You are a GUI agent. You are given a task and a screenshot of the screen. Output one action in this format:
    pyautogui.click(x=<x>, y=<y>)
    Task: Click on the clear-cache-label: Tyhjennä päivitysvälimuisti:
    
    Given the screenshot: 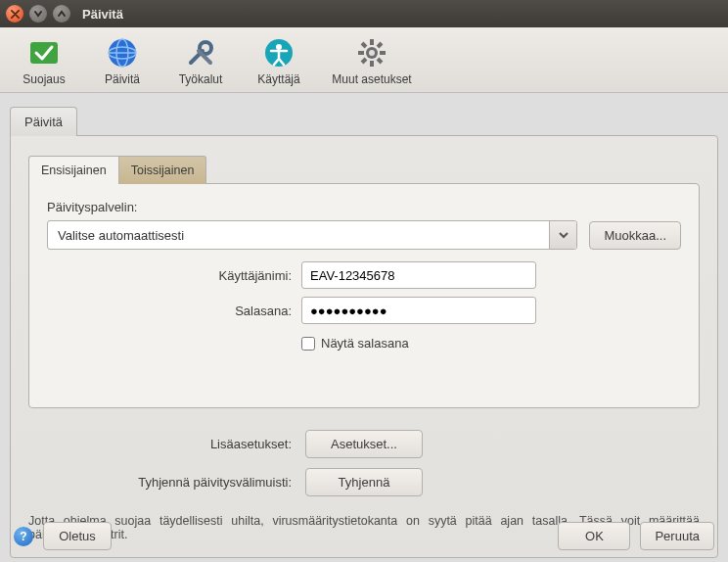 What is the action you would take?
    pyautogui.click(x=166, y=482)
    